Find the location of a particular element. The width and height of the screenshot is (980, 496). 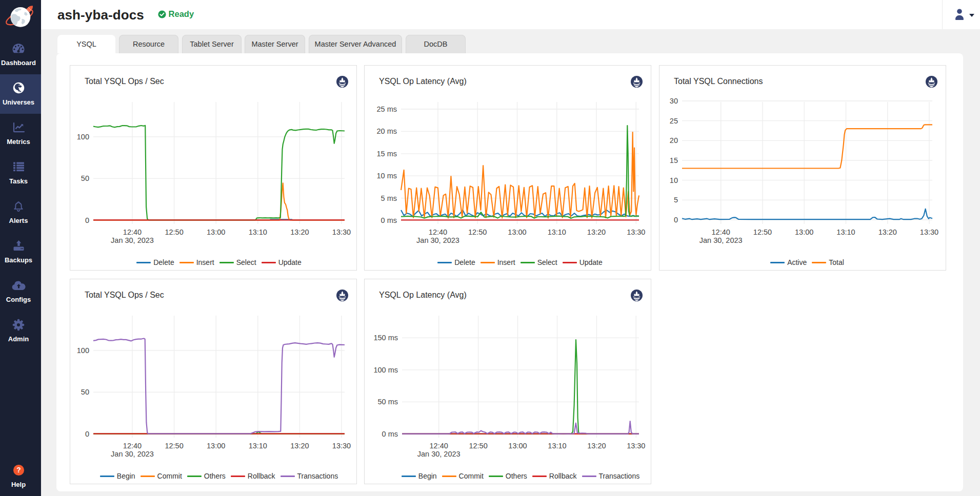

svg-text: 20 is located at coordinates (674, 140).